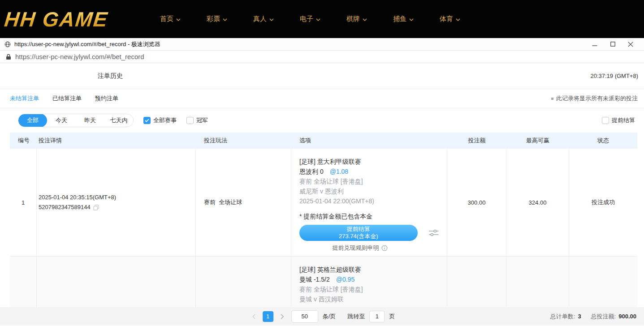 The width and height of the screenshot is (644, 330). What do you see at coordinates (170, 19) in the screenshot?
I see `nav-item-home: 首页` at bounding box center [170, 19].